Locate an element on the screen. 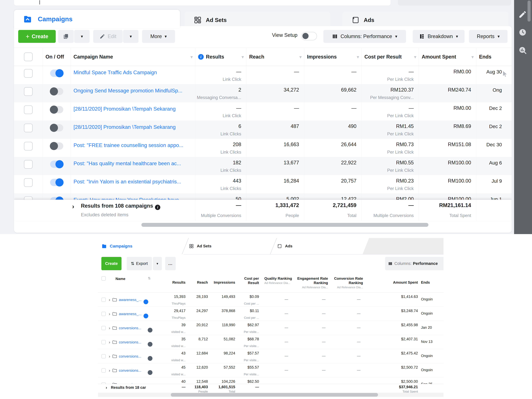  header-name: Name ⇅ is located at coordinates (132, 283).